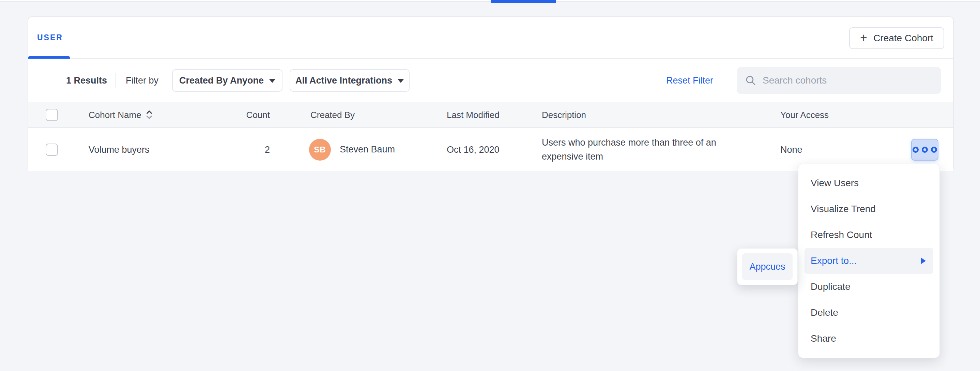  What do you see at coordinates (352, 150) in the screenshot?
I see `created-by-cell: SB Steven Baum` at bounding box center [352, 150].